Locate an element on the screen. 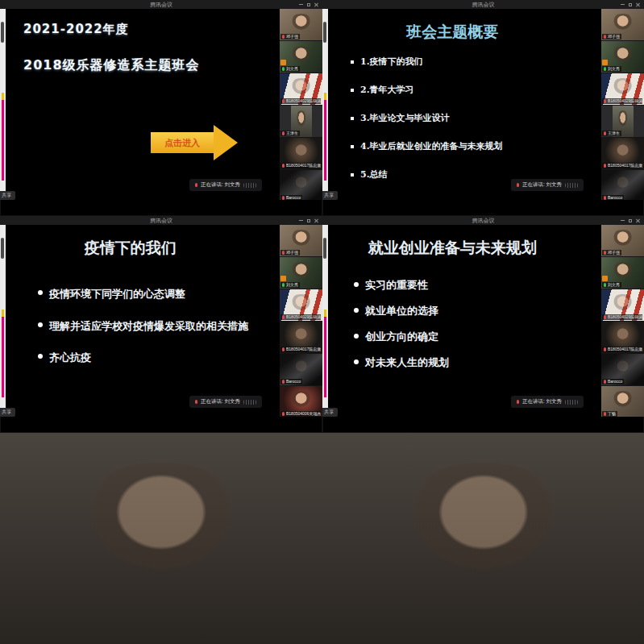 Image resolution: width=644 pixels, height=644 pixels. slide-bullet: 创业方向的确定 is located at coordinates (401, 337).